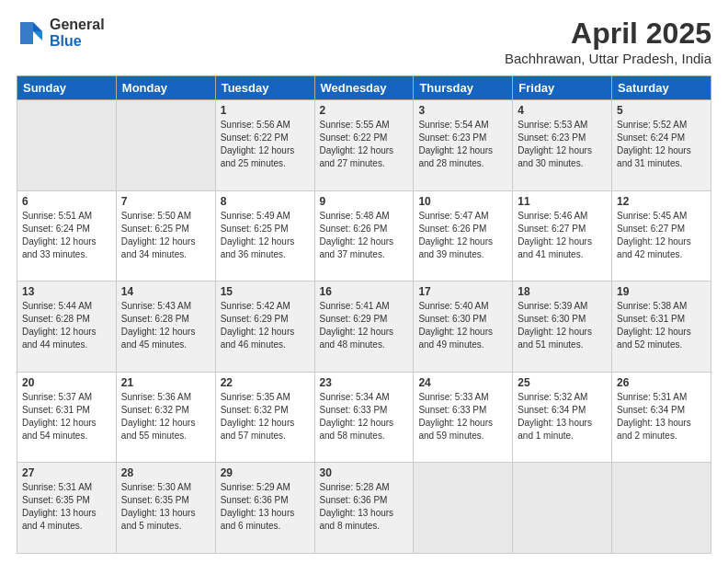 The width and height of the screenshot is (728, 563). Describe the element at coordinates (364, 327) in the screenshot. I see `calendar-cell: 16Sunrise: 5:41 AM Sunset: 6:29 PM Dayli…` at that location.